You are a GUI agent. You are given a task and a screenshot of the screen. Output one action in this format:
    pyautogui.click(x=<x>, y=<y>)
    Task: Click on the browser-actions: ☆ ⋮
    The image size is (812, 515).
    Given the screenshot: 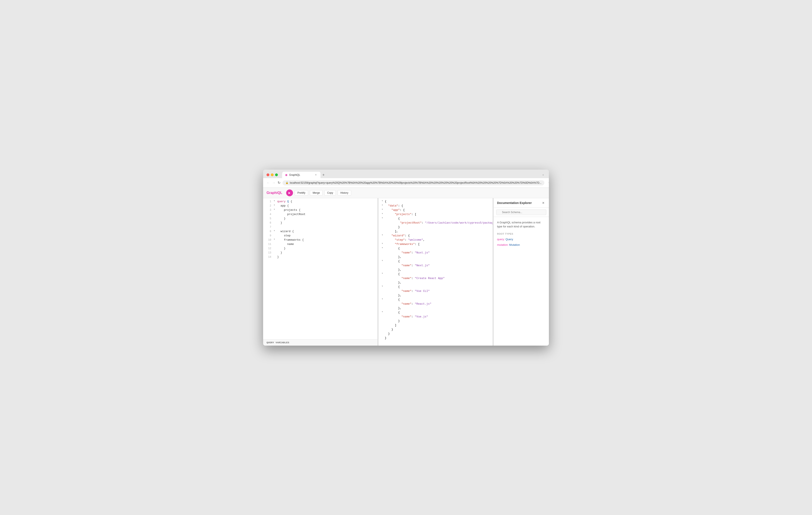 What is the action you would take?
    pyautogui.click(x=548, y=183)
    